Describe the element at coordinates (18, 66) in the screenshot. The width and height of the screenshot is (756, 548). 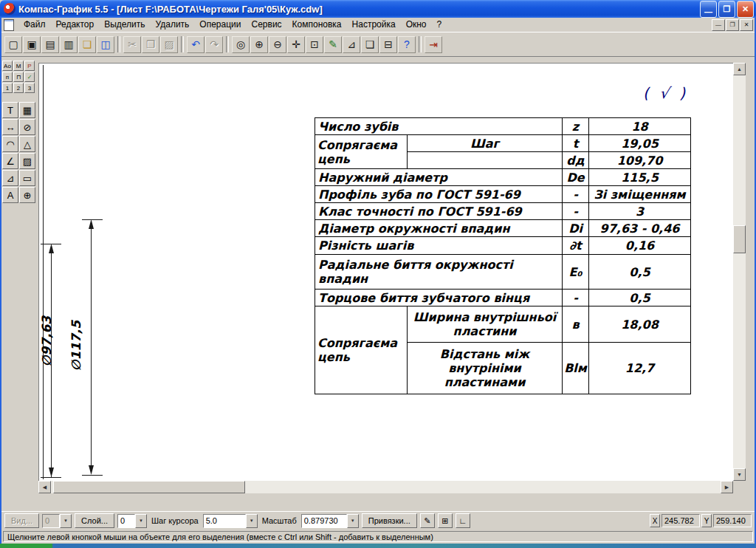
I see `left-panel-button-2: М` at that location.